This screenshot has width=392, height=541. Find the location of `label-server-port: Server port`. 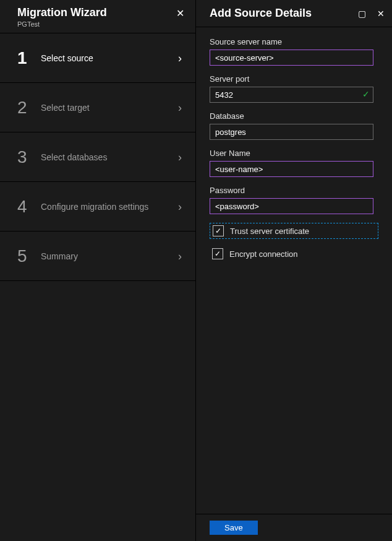

label-server-port: Server port is located at coordinates (294, 79).